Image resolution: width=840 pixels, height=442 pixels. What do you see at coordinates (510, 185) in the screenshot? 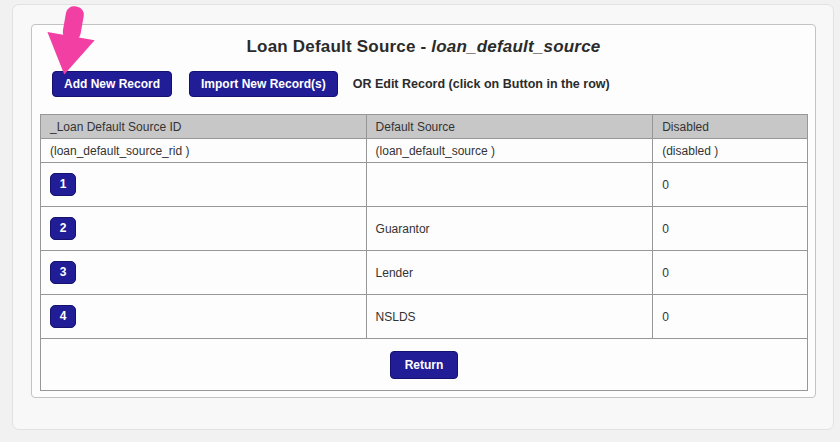
I see `cell-default-source` at bounding box center [510, 185].